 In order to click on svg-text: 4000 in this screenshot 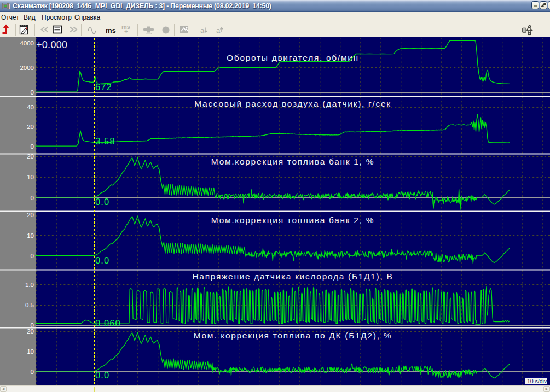, I will do `click(27, 43)`.